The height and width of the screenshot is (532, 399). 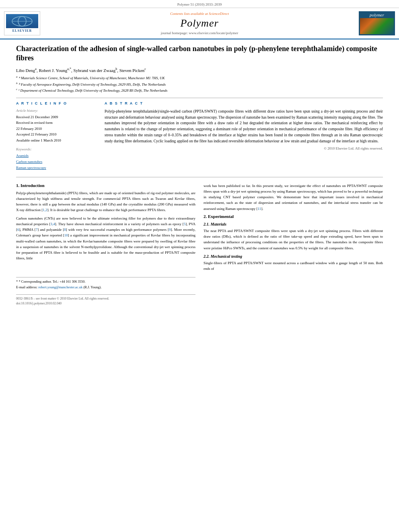 I want to click on elsevier-wordmark: ELSEVIER, so click(x=22, y=31).